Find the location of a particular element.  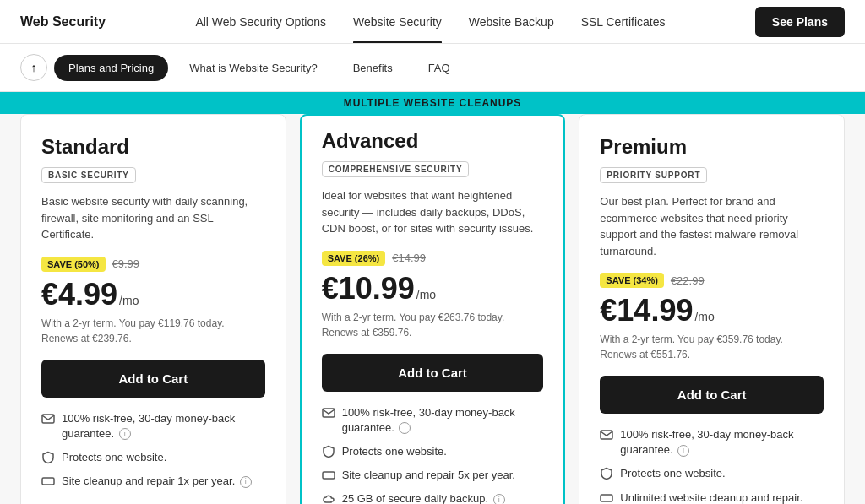

subnav-pill-what-is-website-security?: What is Website Security? is located at coordinates (253, 68).